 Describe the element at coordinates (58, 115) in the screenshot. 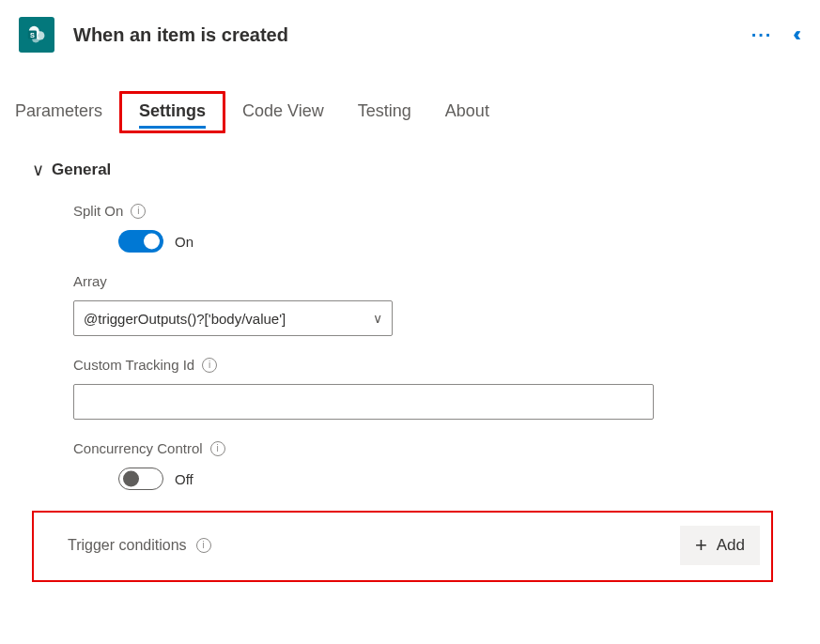

I see `tab-parameters: Parameters` at that location.